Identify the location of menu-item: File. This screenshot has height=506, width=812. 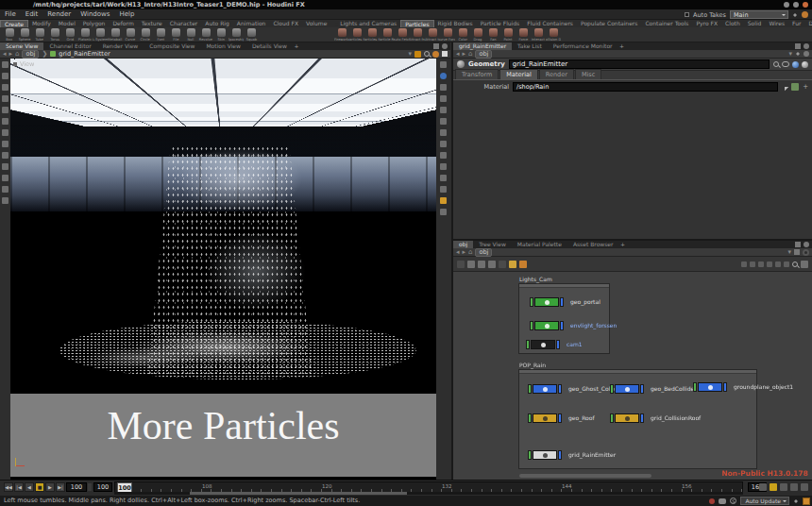
(10, 14).